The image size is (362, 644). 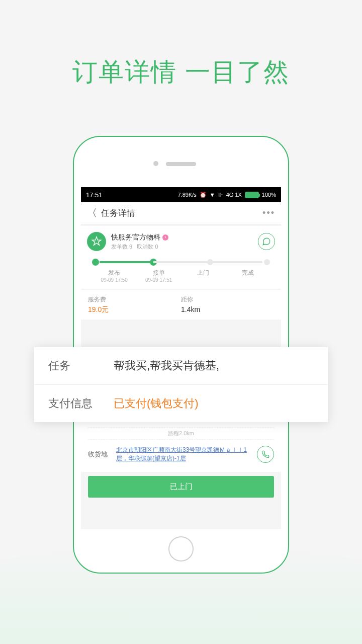 What do you see at coordinates (159, 280) in the screenshot?
I see `step-time: 09-09 17:51` at bounding box center [159, 280].